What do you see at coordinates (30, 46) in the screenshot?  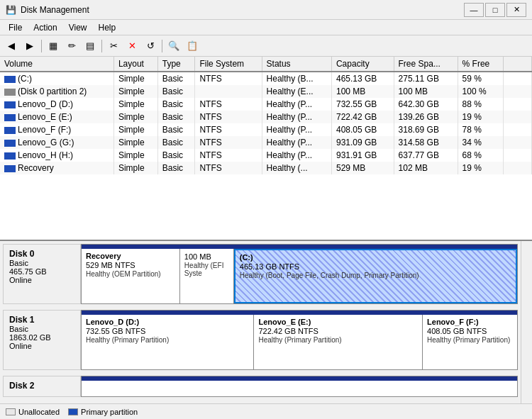 I see `forward-button: ▶` at bounding box center [30, 46].